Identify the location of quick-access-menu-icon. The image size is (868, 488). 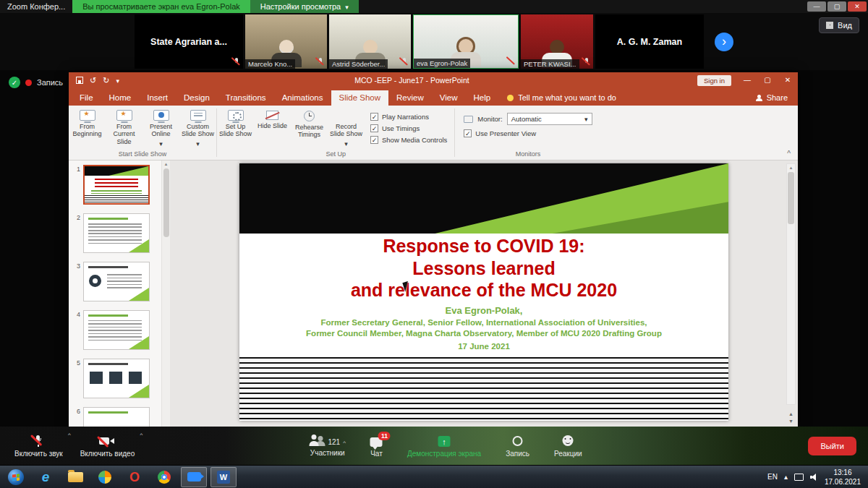
(117, 80).